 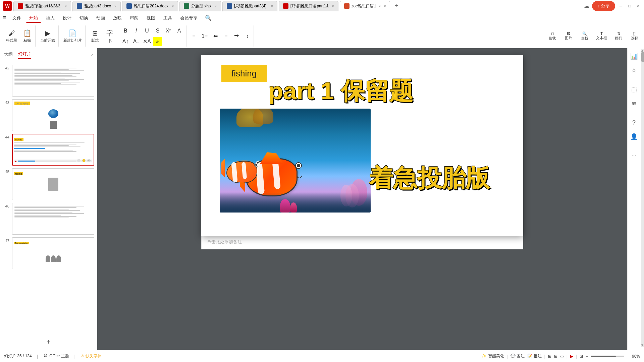 What do you see at coordinates (587, 6) in the screenshot?
I see `cloud-icon: ☁` at bounding box center [587, 6].